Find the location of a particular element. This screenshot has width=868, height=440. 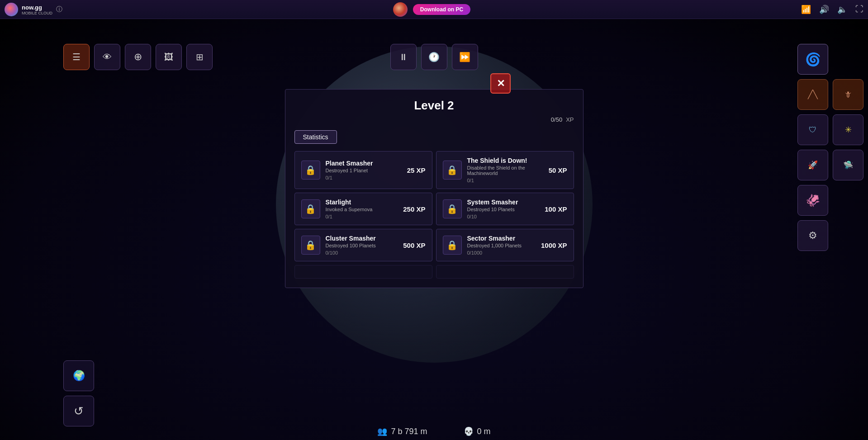

fast-forward-icon: ⏩ is located at coordinates (465, 57).